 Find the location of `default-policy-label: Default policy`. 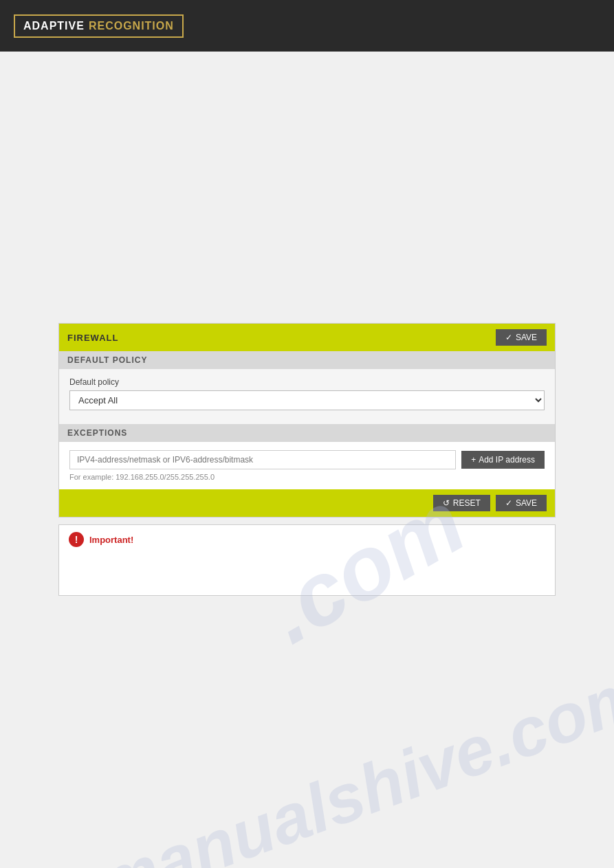

default-policy-label: Default policy is located at coordinates (307, 382).